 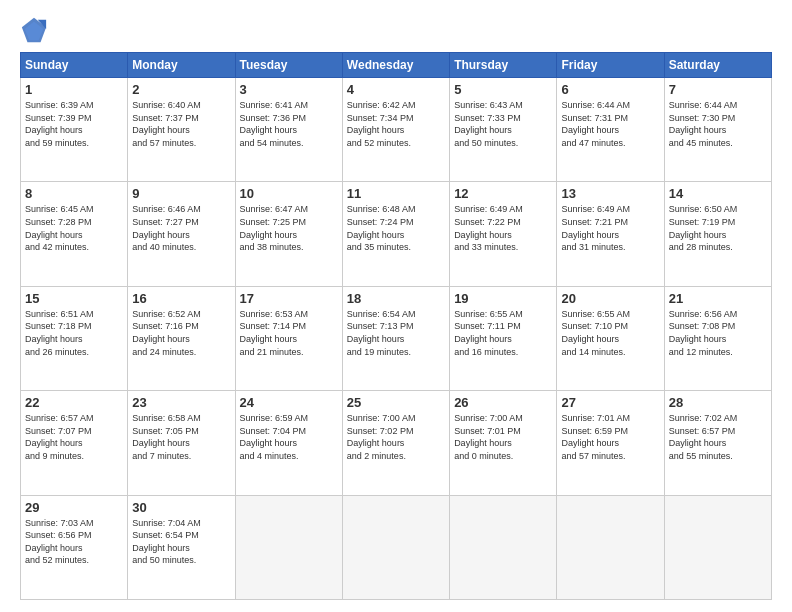 What do you see at coordinates (488, 333) in the screenshot?
I see `day-info: Sunrise: 6:55 AMSunset: 7:11 PMDaylight …` at bounding box center [488, 333].